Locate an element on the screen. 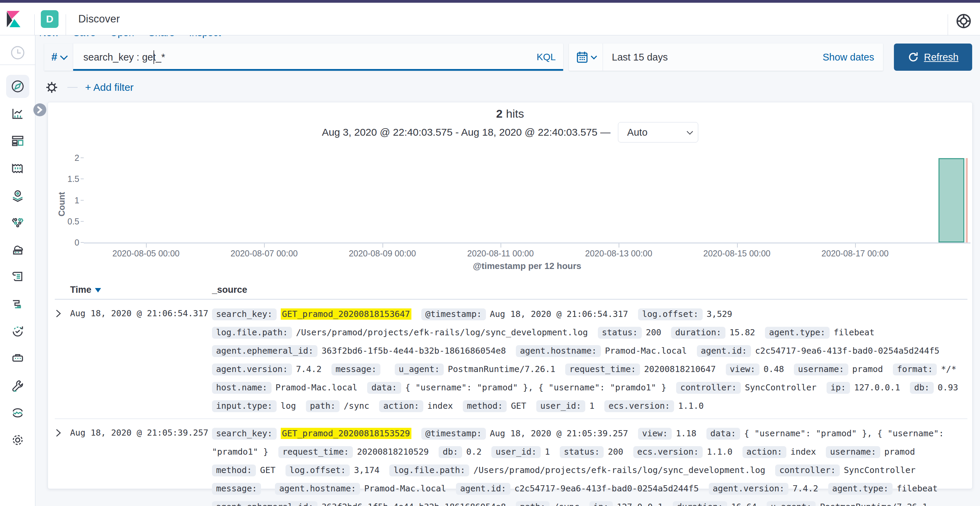  field-value: Pramod-Mac.local is located at coordinates (646, 351).